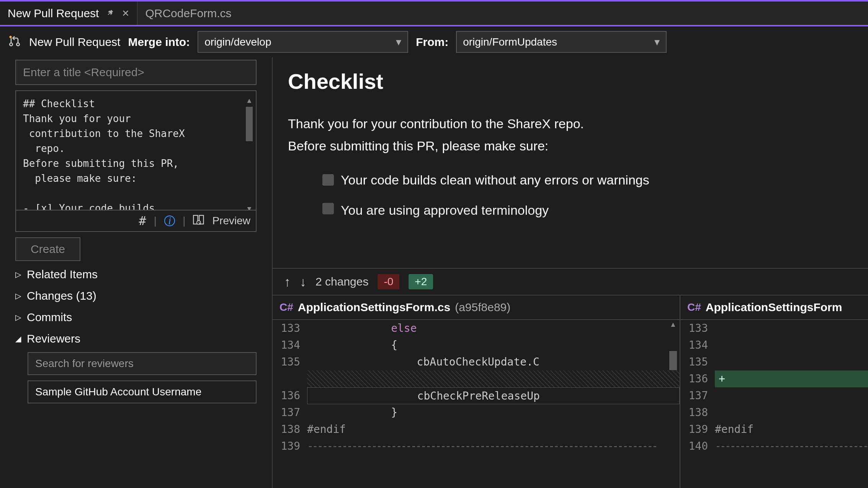  Describe the element at coordinates (15, 42) in the screenshot. I see `pr-icon` at that location.